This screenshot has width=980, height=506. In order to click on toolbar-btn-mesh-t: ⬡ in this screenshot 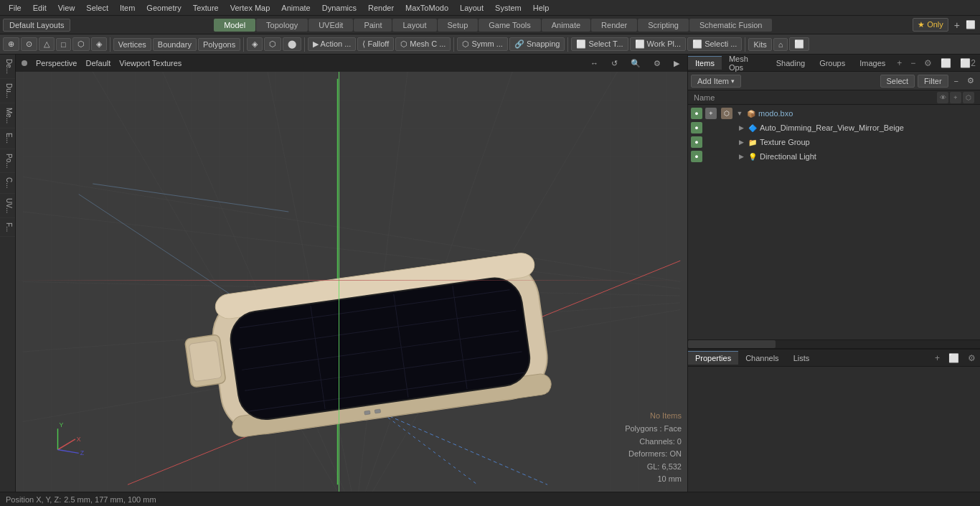, I will do `click(273, 44)`.